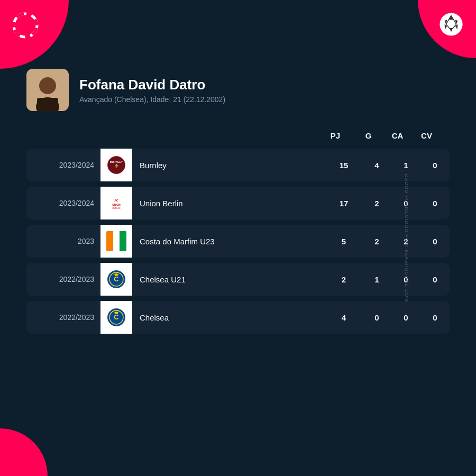 Image resolution: width=476 pixels, height=476 pixels. I want to click on club-name: Costa do Marfim U23, so click(228, 241).